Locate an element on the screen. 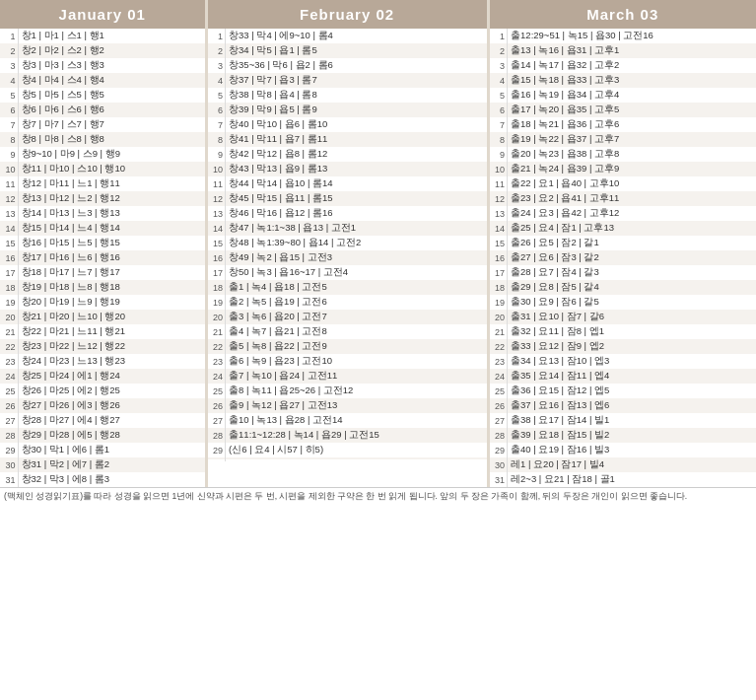  row-num: 27 is located at coordinates (499, 420).